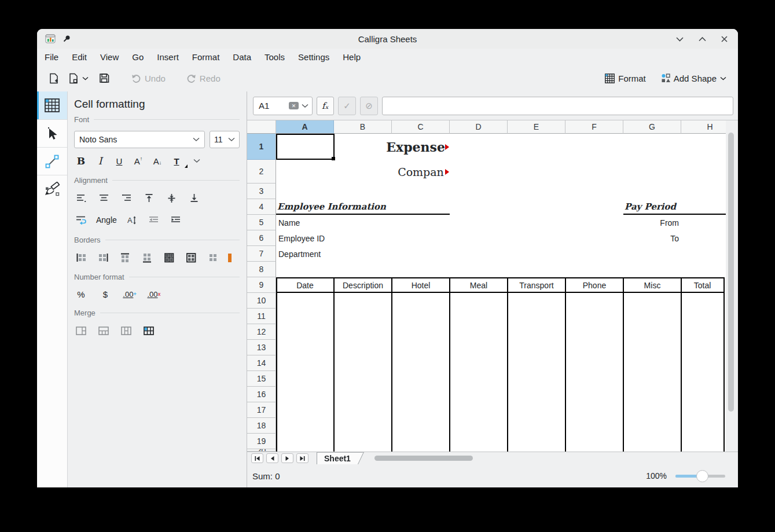 The image size is (775, 532). Describe the element at coordinates (262, 127) in the screenshot. I see `select-all-corner` at that location.